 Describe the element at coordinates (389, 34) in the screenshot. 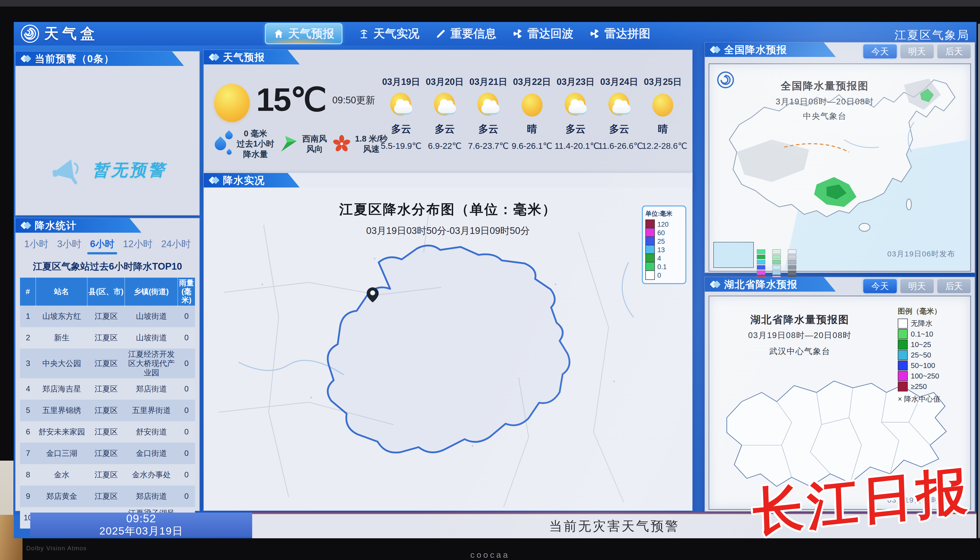

I see `tab-weather-live: 天气实况` at that location.